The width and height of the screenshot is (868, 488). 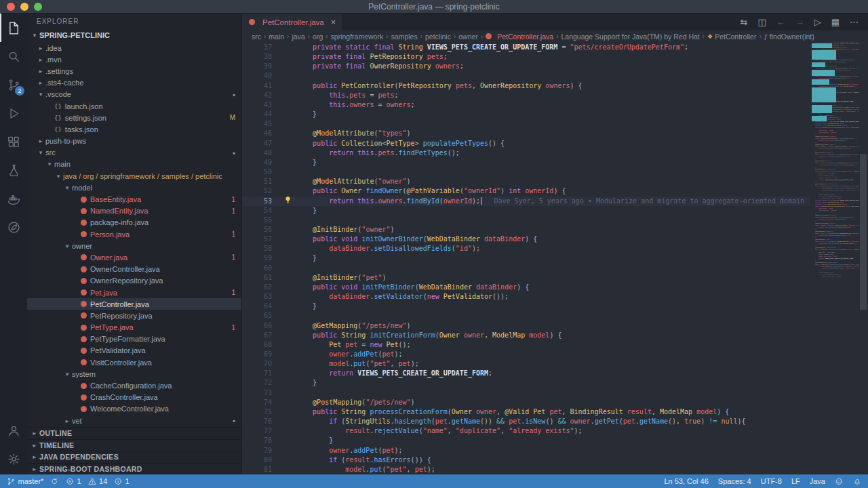 What do you see at coordinates (438, 37) in the screenshot?
I see `breadcrumb-item-petclinic: petclinic` at bounding box center [438, 37].